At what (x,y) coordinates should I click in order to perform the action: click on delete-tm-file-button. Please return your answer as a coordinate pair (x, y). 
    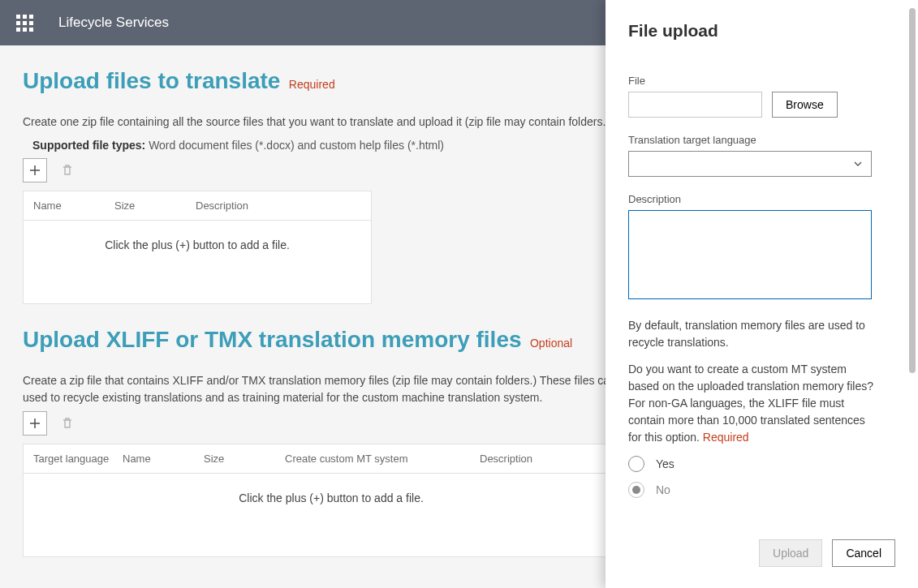
    Looking at the image, I should click on (67, 423).